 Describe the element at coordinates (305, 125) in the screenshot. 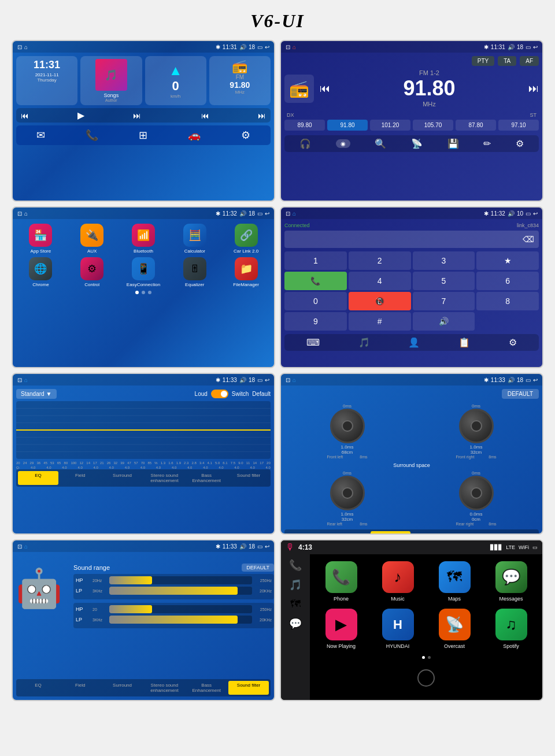

I see `preset-1: 89.80` at that location.